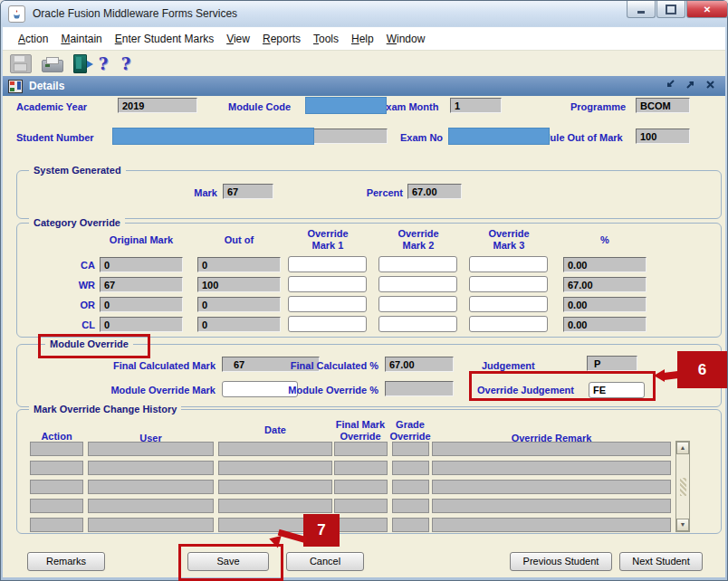  Describe the element at coordinates (231, 563) in the screenshot. I see `annotation-box-save` at that location.